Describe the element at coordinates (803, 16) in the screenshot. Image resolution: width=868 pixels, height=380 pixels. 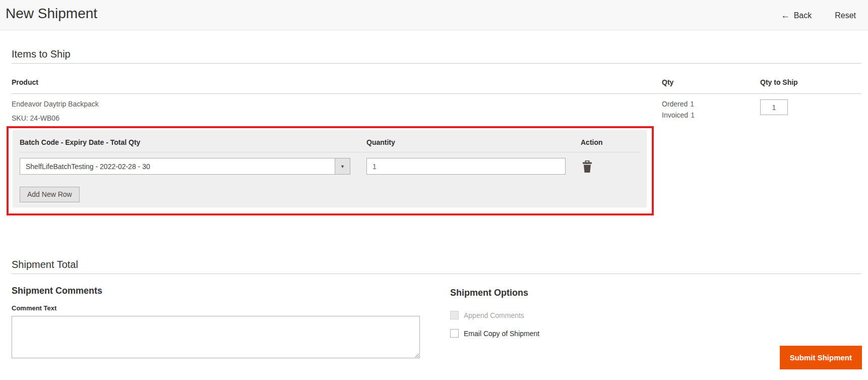
I see `back-button-label: Back` at that location.